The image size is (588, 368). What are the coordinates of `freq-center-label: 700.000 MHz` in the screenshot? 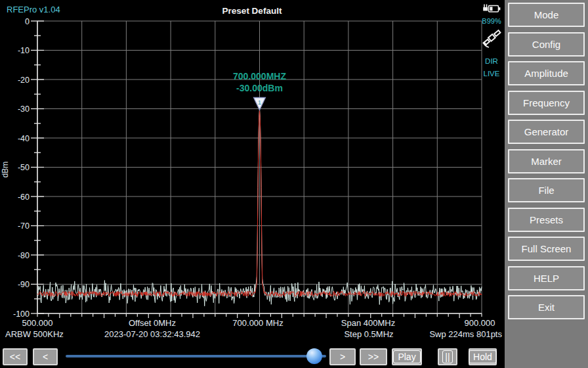 It's located at (257, 323).